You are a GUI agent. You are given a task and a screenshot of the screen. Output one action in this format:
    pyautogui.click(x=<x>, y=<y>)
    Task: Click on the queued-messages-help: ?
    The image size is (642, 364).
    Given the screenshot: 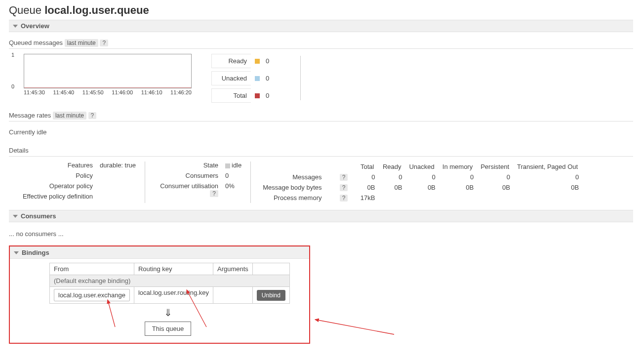 What is the action you would take?
    pyautogui.click(x=104, y=43)
    